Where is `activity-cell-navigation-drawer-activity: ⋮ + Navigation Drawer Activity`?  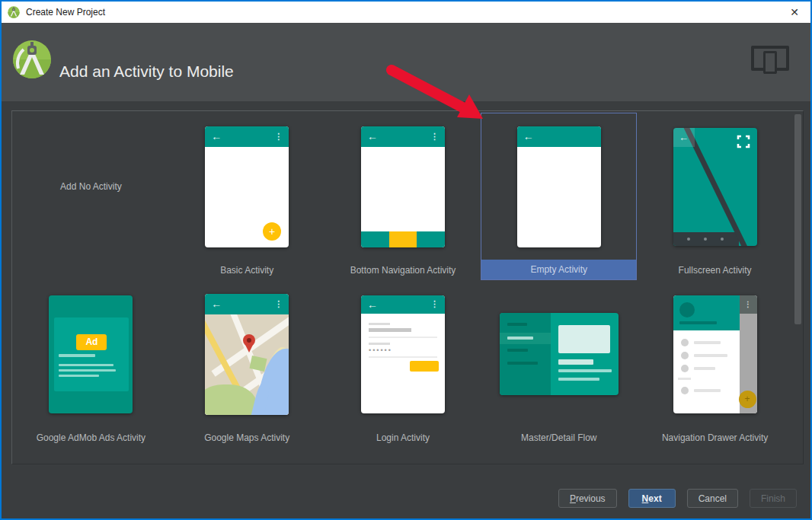
activity-cell-navigation-drawer-activity: ⋮ + Navigation Drawer Activity is located at coordinates (714, 364).